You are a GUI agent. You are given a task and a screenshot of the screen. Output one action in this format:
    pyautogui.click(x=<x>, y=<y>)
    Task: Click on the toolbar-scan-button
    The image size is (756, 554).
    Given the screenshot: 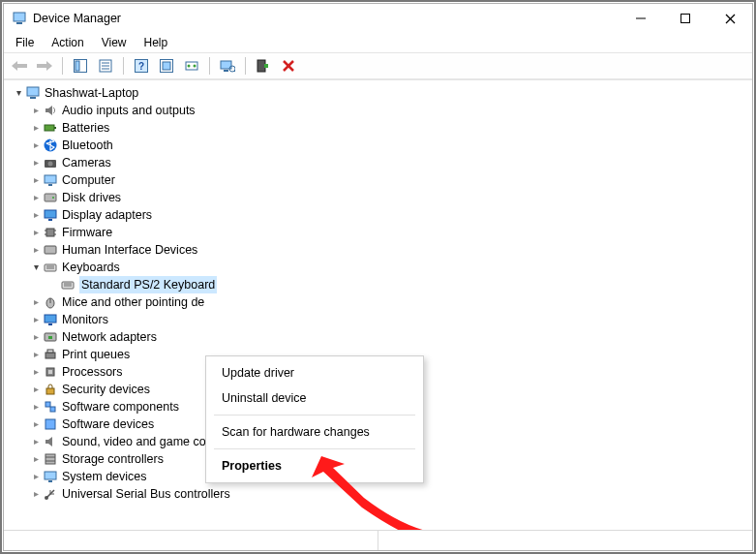 What is the action you would take?
    pyautogui.click(x=227, y=66)
    